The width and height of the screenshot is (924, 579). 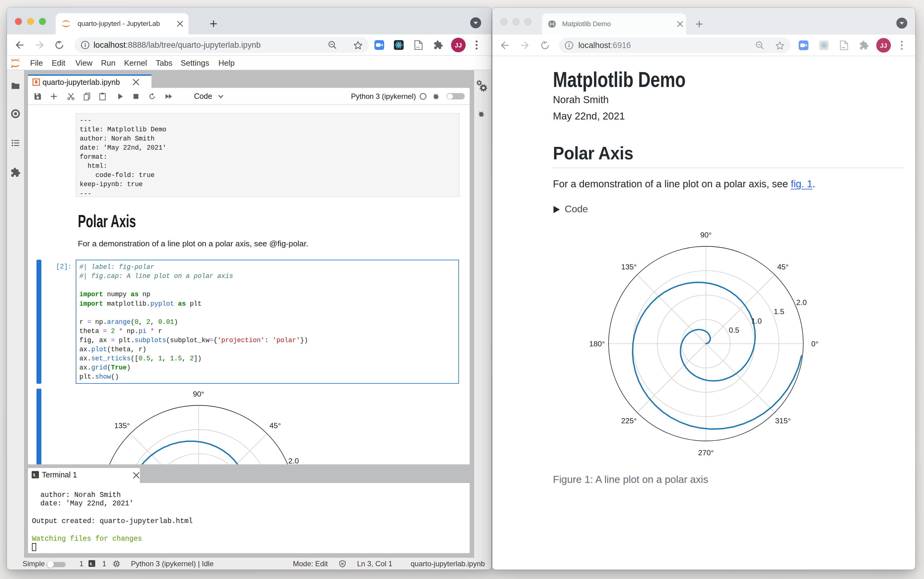 What do you see at coordinates (815, 344) in the screenshot?
I see `svg-text: 0°` at bounding box center [815, 344].